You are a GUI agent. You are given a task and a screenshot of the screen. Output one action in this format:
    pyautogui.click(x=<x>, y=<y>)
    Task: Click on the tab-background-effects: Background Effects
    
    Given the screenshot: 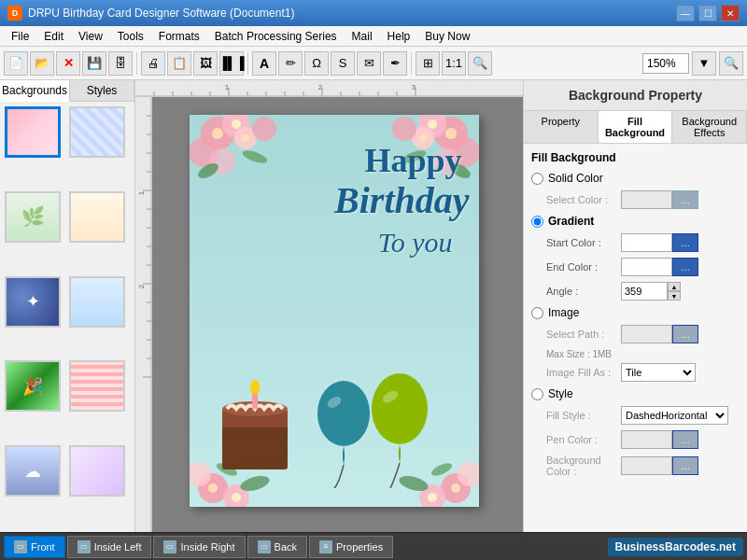 What is the action you would take?
    pyautogui.click(x=710, y=127)
    